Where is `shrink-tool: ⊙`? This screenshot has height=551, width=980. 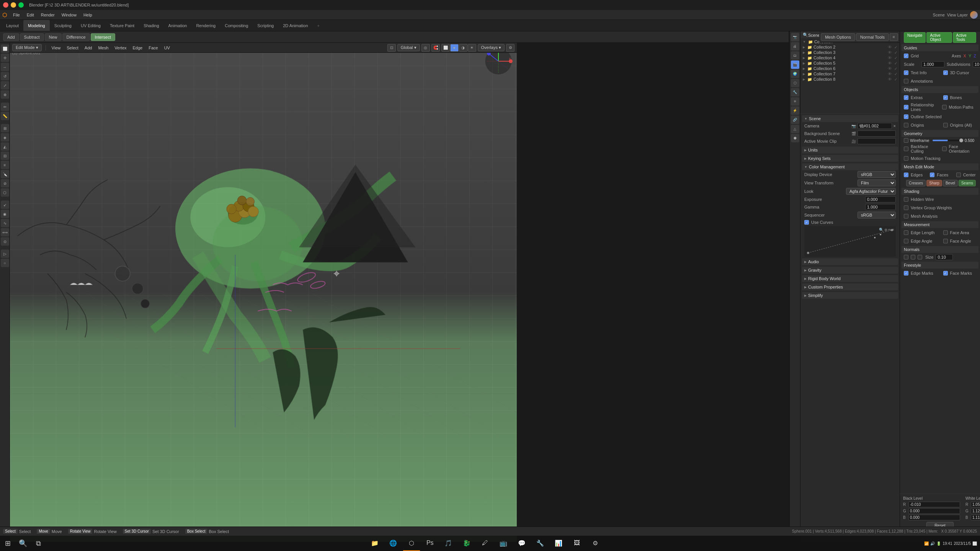 shrink-tool: ⊙ is located at coordinates (5, 241).